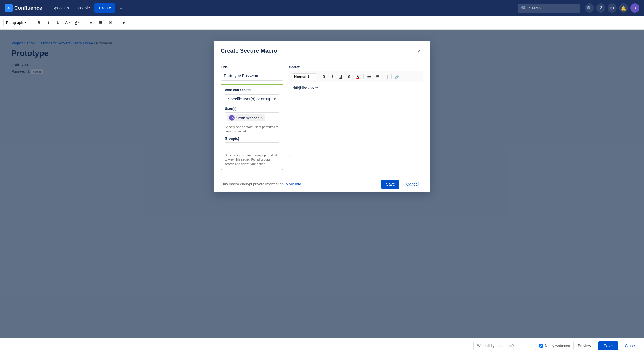 The height and width of the screenshot is (353, 644). Describe the element at coordinates (332, 77) in the screenshot. I see `secret-italic-button: I` at that location.